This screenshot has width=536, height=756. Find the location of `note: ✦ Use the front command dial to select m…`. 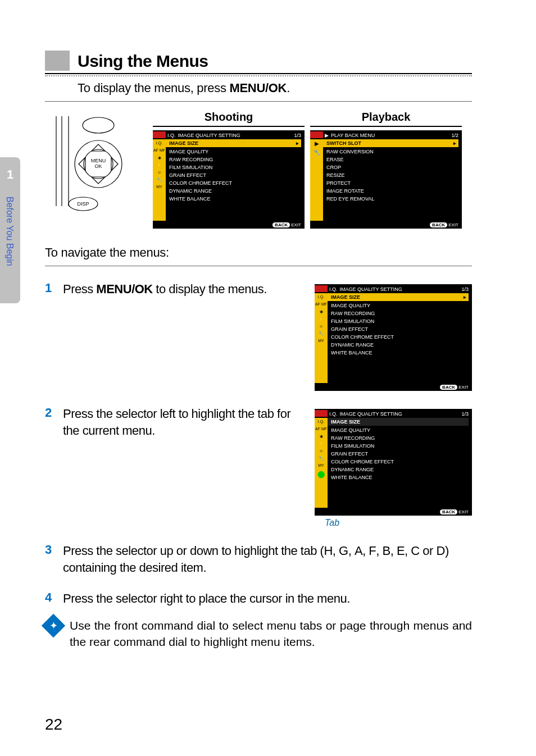

note: ✦ Use the front command dial to select m… is located at coordinates (258, 634).